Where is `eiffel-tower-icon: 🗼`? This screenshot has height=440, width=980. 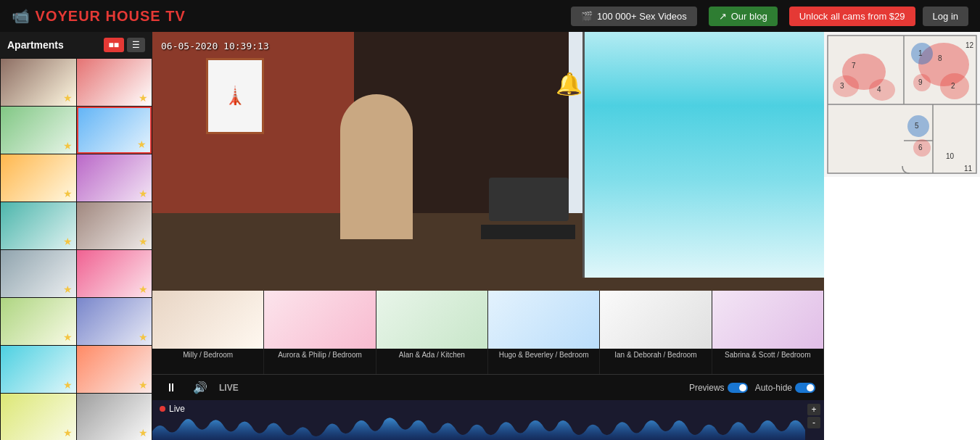 eiffel-tower-icon: 🗼 is located at coordinates (235, 96).